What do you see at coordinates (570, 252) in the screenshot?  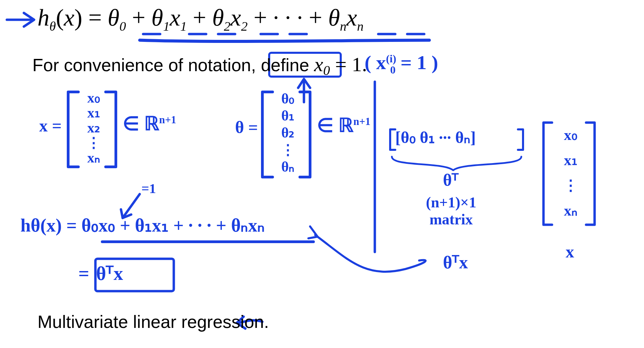 I see `x-label-right: x` at bounding box center [570, 252].